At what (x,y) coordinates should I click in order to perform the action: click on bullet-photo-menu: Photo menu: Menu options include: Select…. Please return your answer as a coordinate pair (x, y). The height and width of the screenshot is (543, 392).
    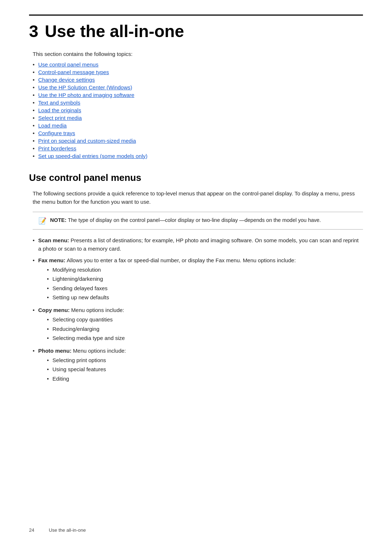
    Looking at the image, I should click on (198, 365).